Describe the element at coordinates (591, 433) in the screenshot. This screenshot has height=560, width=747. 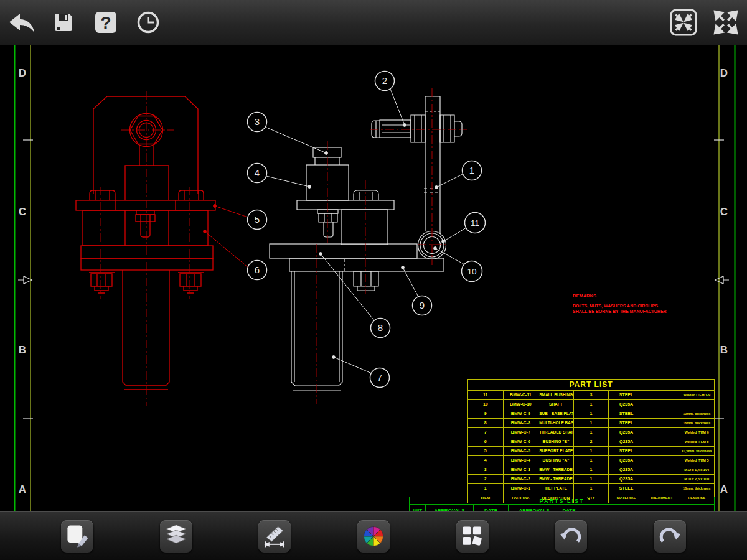
I see `part-list-row: 7BMW-C-7THREADED SHAFT1Q235AWelded ITEM …` at that location.